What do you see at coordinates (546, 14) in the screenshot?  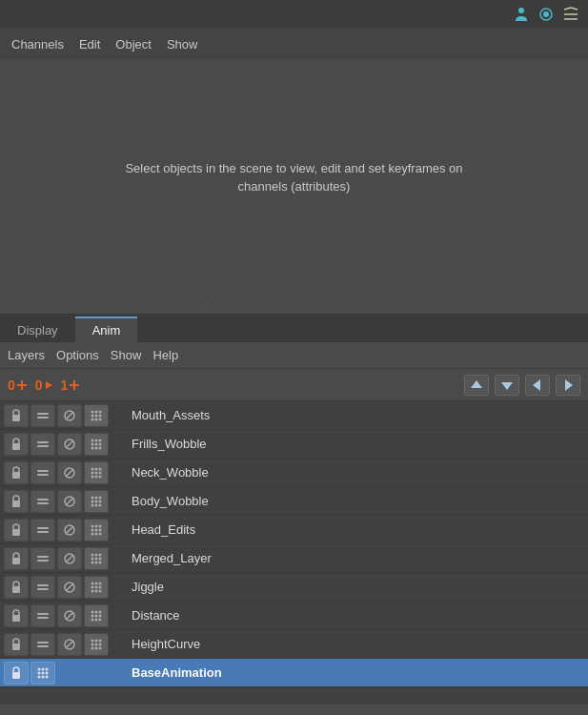 I see `record-icon` at bounding box center [546, 14].